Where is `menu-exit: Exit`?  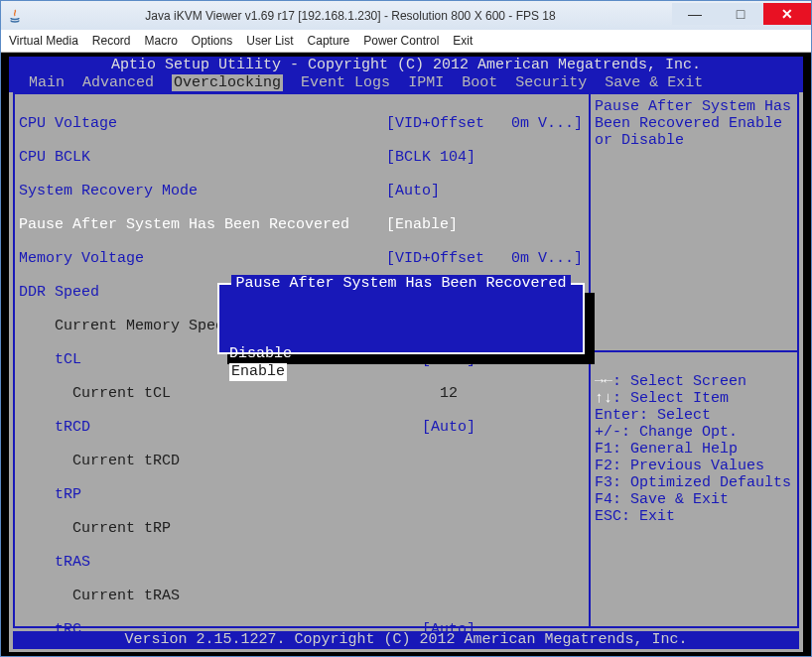 menu-exit: Exit is located at coordinates (463, 41).